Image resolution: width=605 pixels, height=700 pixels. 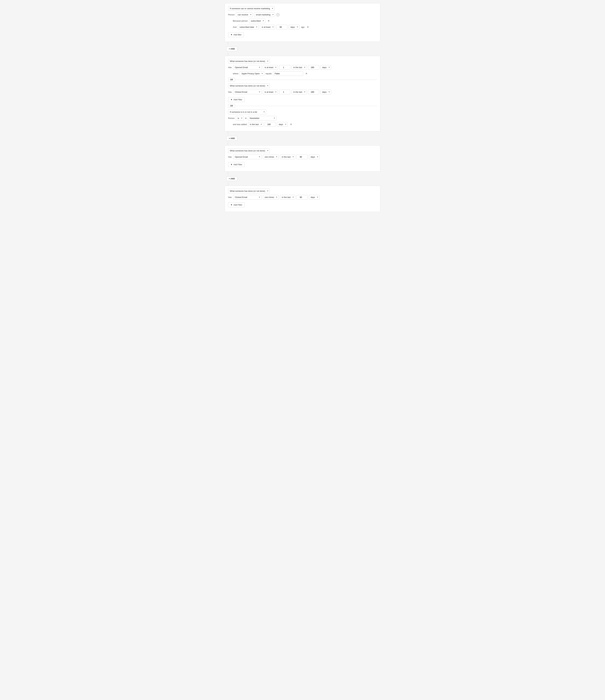 I want to click on and-subscribed-row: And subscribed date is at least days ago…, so click(x=305, y=27).